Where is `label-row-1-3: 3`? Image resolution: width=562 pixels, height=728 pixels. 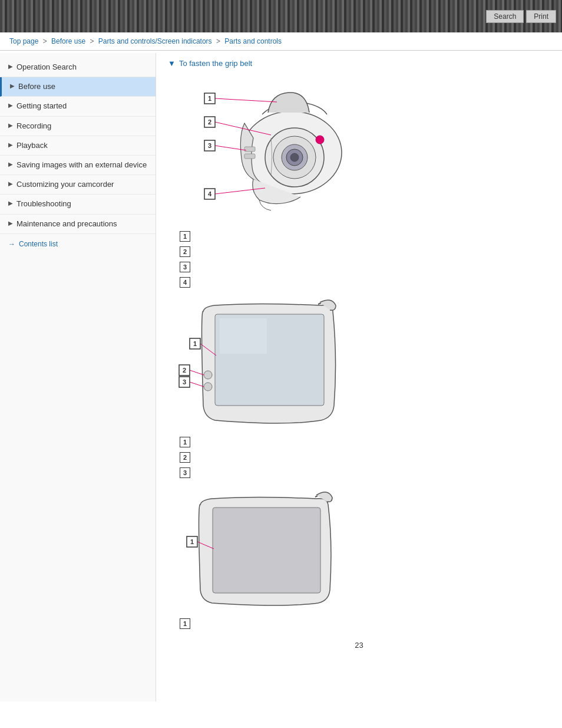
label-row-1-3: 3 is located at coordinates (365, 267).